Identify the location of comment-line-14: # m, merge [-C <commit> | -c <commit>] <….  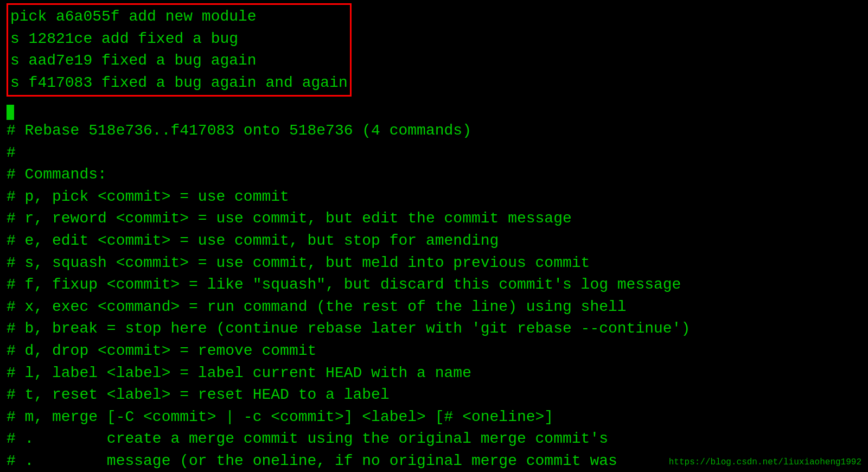
(434, 418).